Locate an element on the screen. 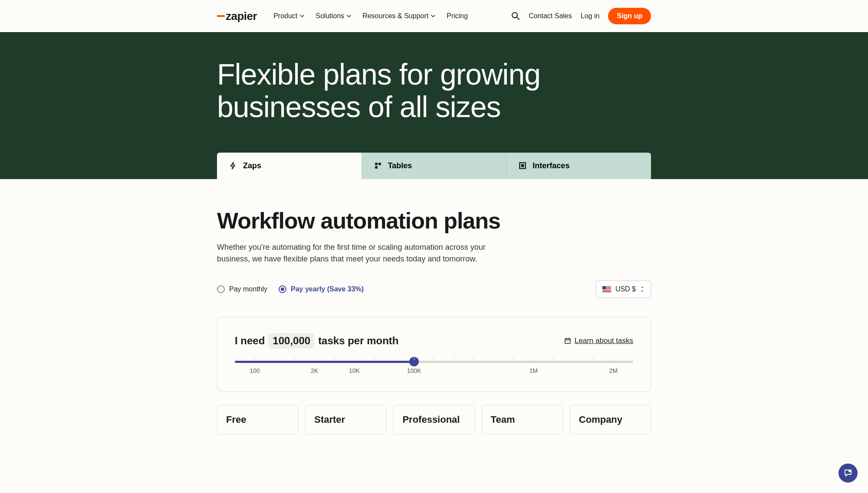  tab-interfaces: Interfaces is located at coordinates (579, 166).